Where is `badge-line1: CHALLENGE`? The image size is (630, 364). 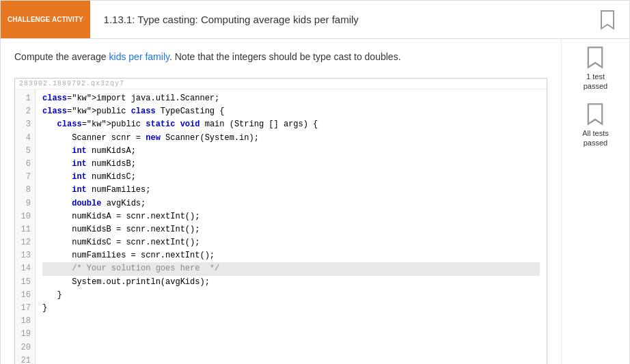 badge-line1: CHALLENGE is located at coordinates (29, 19).